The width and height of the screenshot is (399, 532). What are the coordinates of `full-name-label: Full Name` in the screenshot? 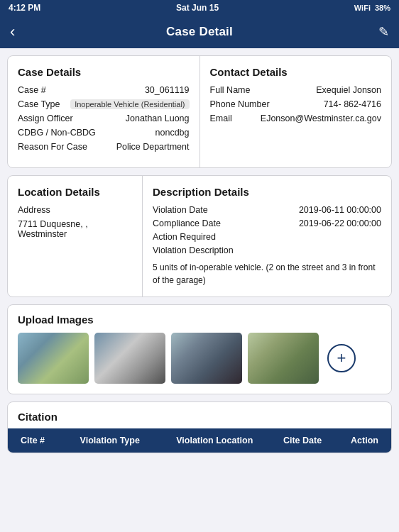 It's located at (230, 90).